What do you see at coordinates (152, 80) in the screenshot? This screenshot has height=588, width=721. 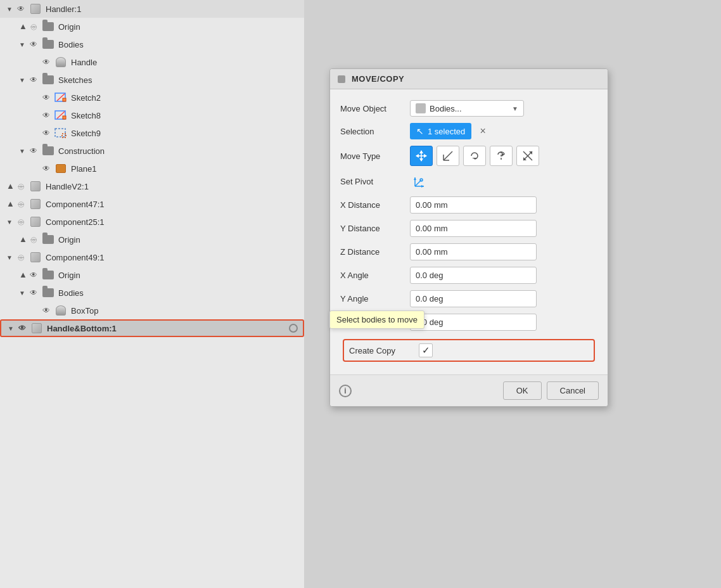 I see `tree-item-sketches: ▼ 👁 Sketches` at bounding box center [152, 80].